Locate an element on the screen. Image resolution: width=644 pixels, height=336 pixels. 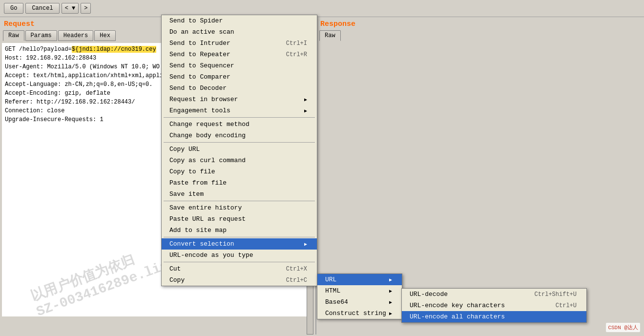
shortcut-cut: Ctrl+X is located at coordinates (297, 269).